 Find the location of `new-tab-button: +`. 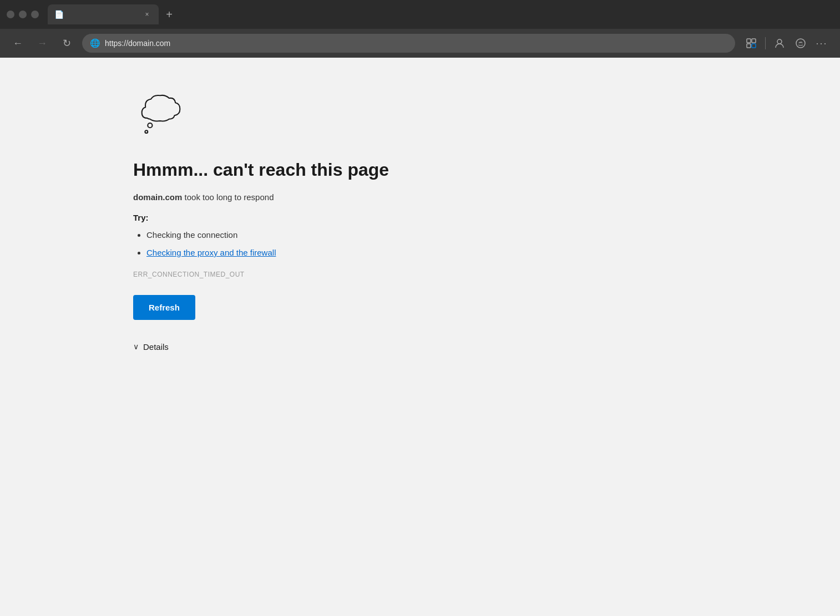

new-tab-button: + is located at coordinates (169, 14).